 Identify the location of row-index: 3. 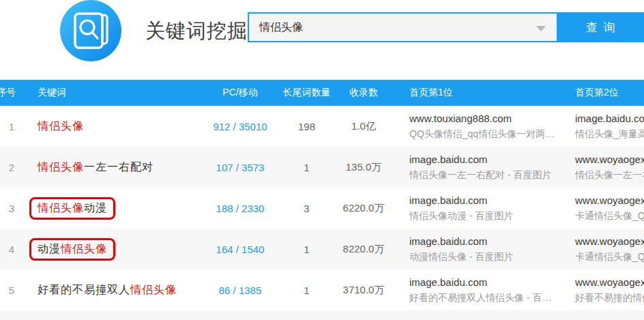
(16, 209).